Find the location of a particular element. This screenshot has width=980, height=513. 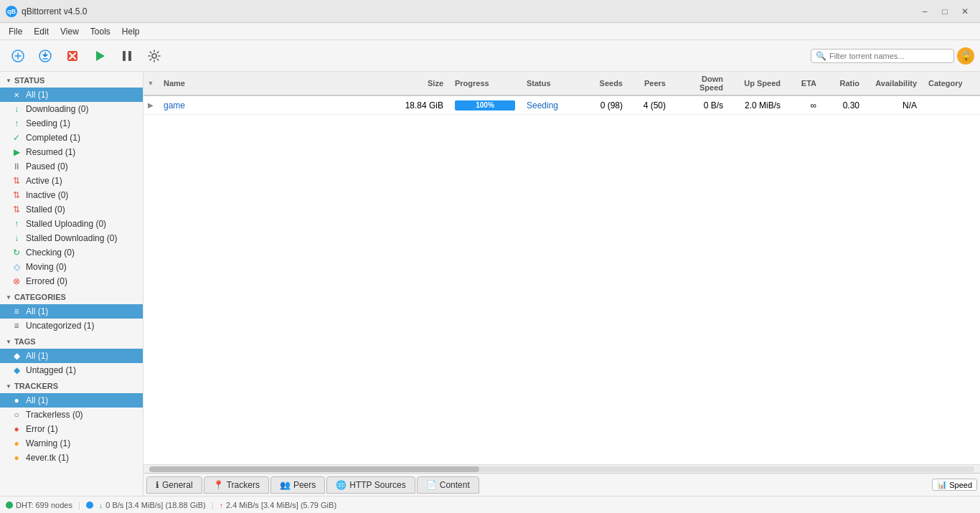

sidebar-item-tracker-error: ● Error (1) is located at coordinates (72, 429).